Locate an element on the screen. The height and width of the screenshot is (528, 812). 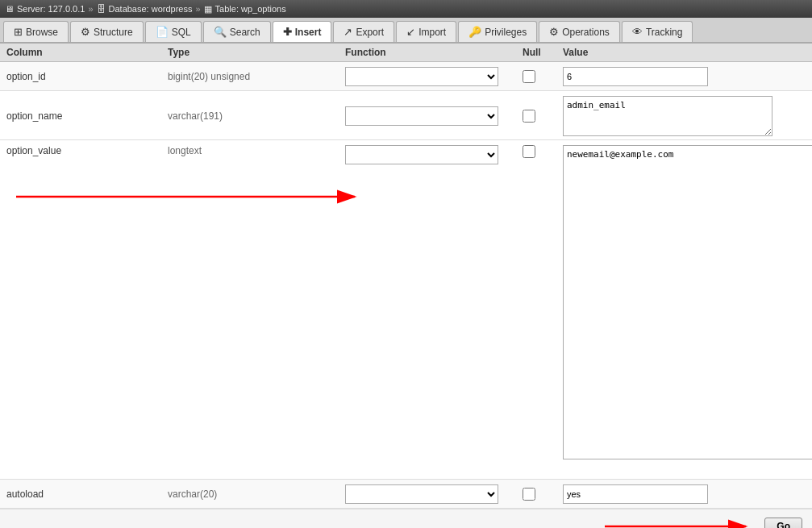
cell-option-name-function is located at coordinates (427, 115).